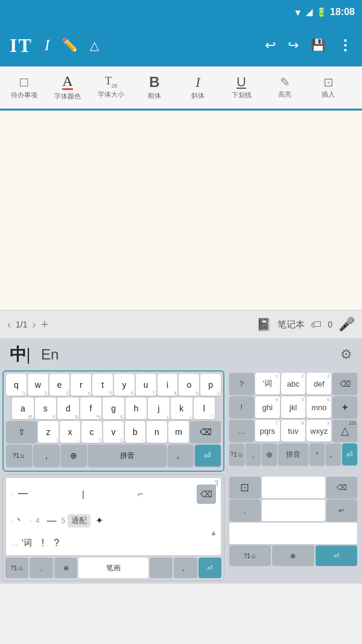  Describe the element at coordinates (345, 431) in the screenshot. I see `rkey-up: 125△` at that location.